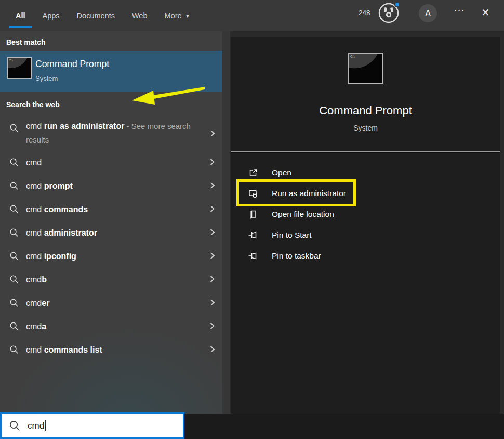 The width and height of the screenshot is (504, 439). What do you see at coordinates (111, 209) in the screenshot?
I see `search-suggestion: cmd commands` at bounding box center [111, 209].